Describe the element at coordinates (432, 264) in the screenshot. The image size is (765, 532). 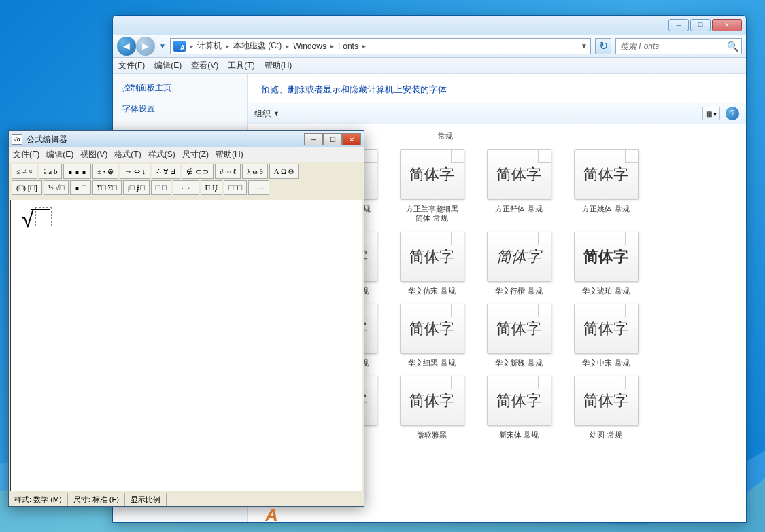
I see `font-item: 简体字华文仿宋 常规` at that location.